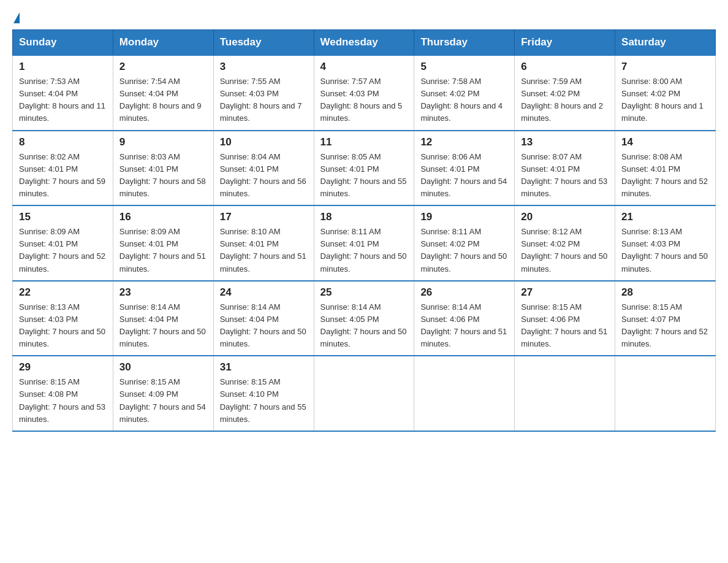 The width and height of the screenshot is (728, 563). Describe the element at coordinates (364, 18) in the screenshot. I see `page-header` at that location.